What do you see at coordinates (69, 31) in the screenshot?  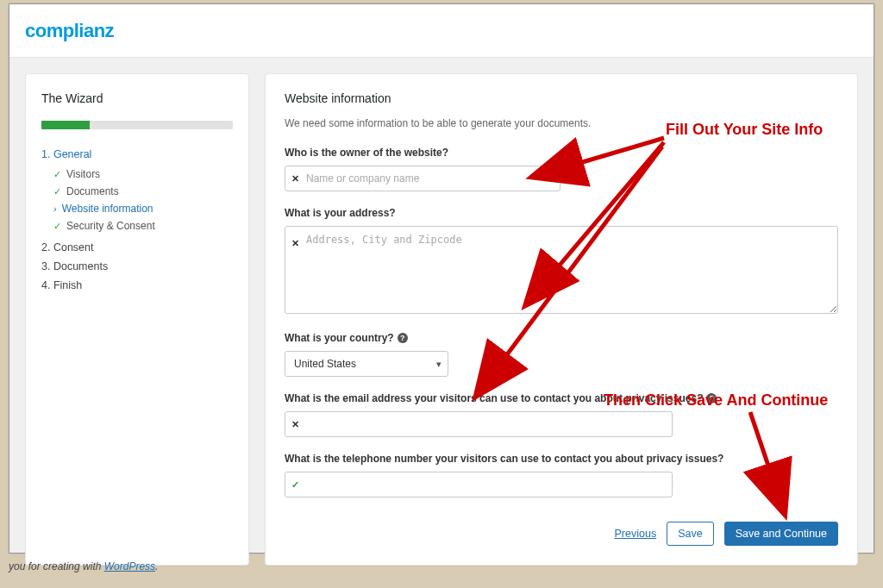 I see `brand-logo: complianz` at bounding box center [69, 31].